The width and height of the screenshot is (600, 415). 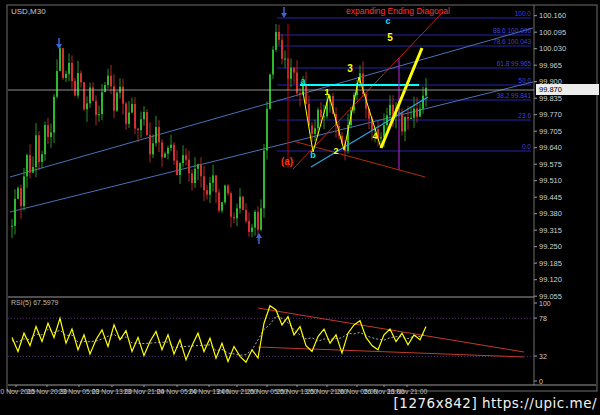 What do you see at coordinates (402, 98) in the screenshot?
I see `yellow-projection-line` at bounding box center [402, 98].